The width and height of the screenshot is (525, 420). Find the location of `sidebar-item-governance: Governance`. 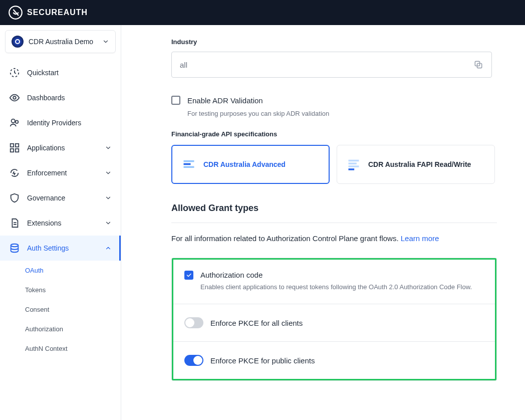

sidebar-item-governance: Governance is located at coordinates (60, 198).